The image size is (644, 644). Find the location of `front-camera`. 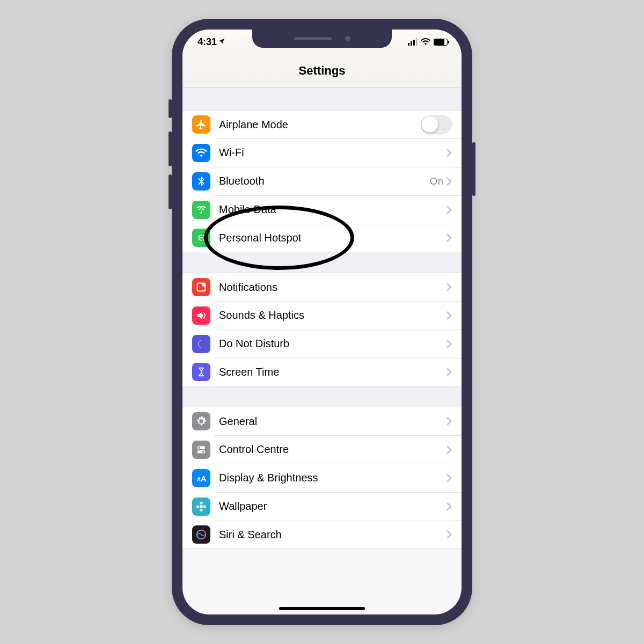

front-camera is located at coordinates (348, 39).